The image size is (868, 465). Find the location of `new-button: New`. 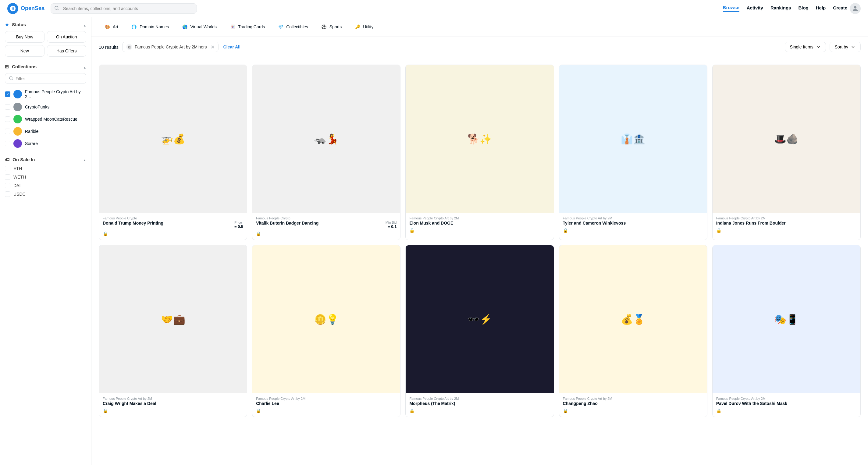

new-button: New is located at coordinates (25, 51).